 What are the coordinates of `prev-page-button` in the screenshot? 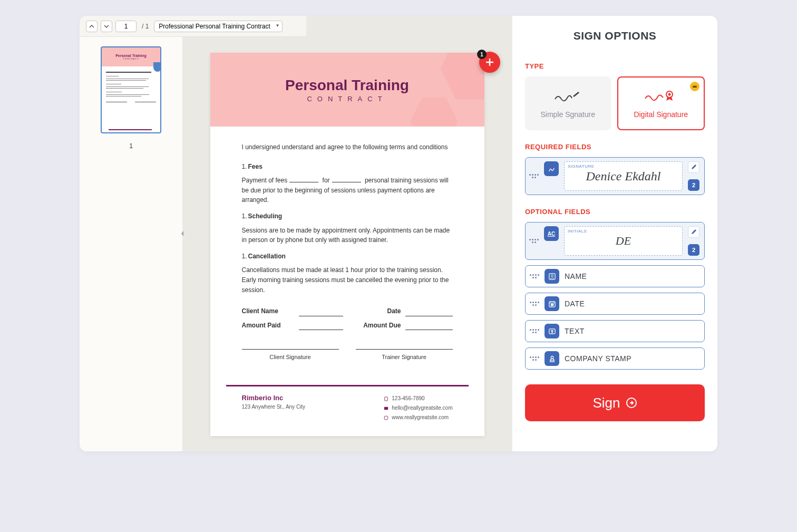 It's located at (92, 26).